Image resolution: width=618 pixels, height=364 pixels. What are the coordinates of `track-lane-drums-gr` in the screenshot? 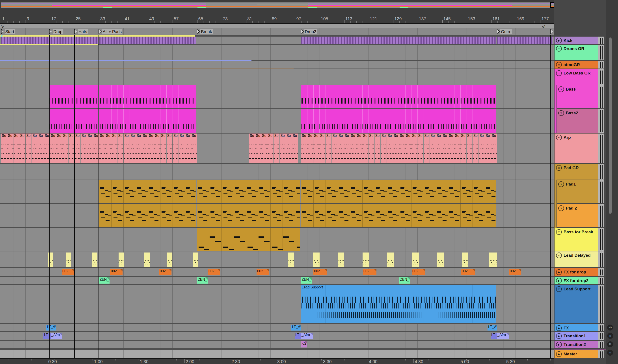 It's located at (277, 52).